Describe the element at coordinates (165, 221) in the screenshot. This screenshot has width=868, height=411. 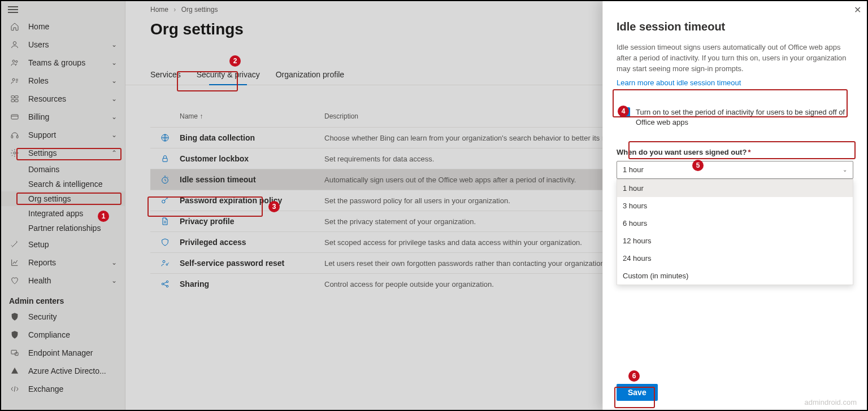
I see `document-icon` at that location.